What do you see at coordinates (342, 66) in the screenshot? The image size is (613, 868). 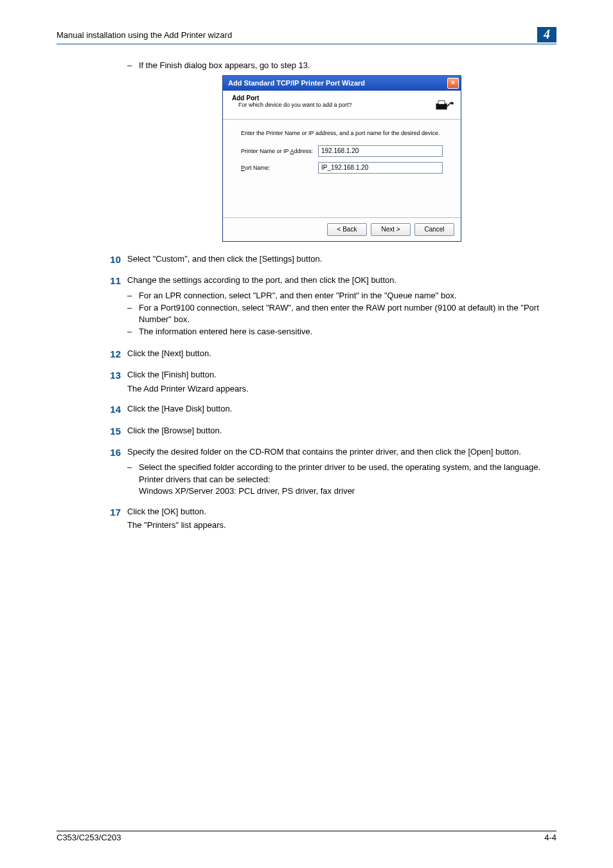 I see `intro-bullet: – If the Finish dialog box appears, go t…` at bounding box center [342, 66].